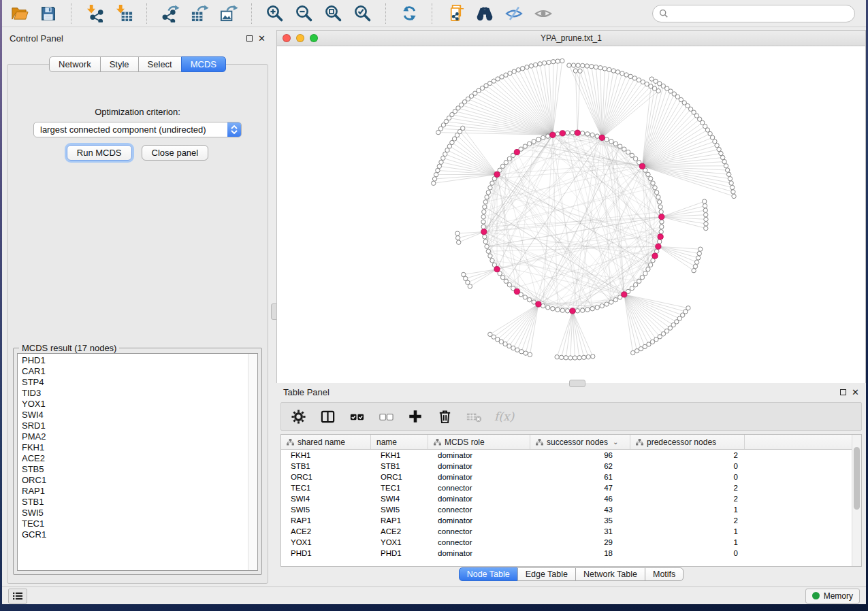 The image size is (868, 611). Describe the element at coordinates (138, 129) in the screenshot. I see `optimization-criterion-dropdown: largest connected component (undirected)` at that location.